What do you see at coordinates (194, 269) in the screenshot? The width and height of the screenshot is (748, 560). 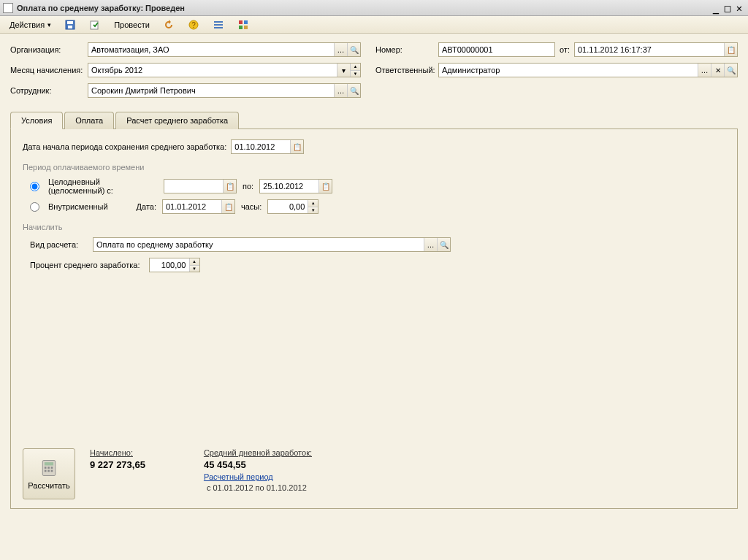 I see `percent-down-icon: ▼` at bounding box center [194, 269].